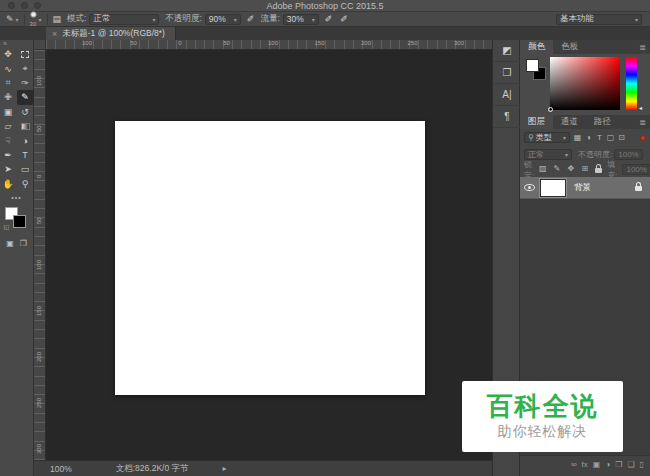  I want to click on foreground-color-swatch, so click(532, 66).